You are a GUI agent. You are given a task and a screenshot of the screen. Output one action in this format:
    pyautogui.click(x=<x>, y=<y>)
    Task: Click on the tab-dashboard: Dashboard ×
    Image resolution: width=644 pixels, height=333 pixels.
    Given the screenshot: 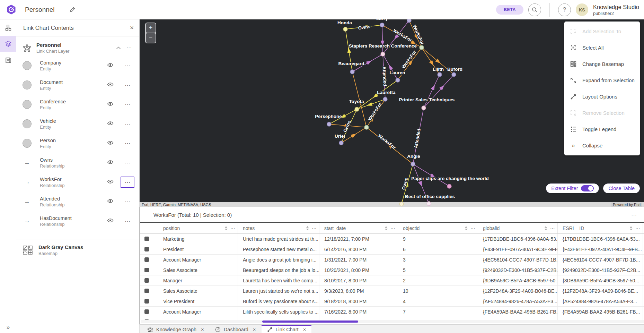 What is the action you would take?
    pyautogui.click(x=236, y=329)
    